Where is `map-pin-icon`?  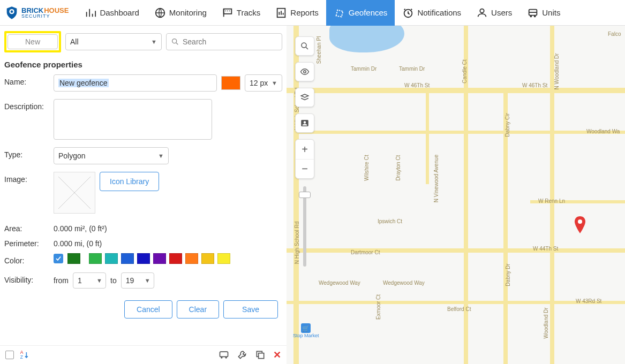 map-pin-icon is located at coordinates (580, 225).